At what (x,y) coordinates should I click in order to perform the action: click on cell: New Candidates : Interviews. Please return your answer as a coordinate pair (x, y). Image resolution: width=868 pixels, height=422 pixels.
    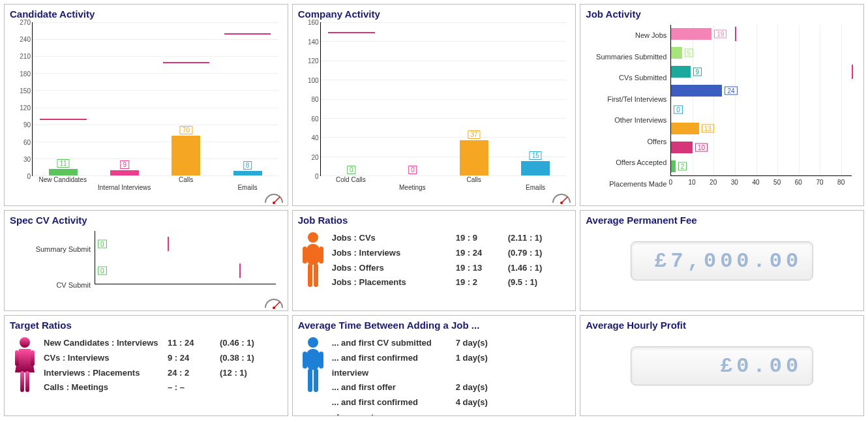
    Looking at the image, I should click on (106, 343).